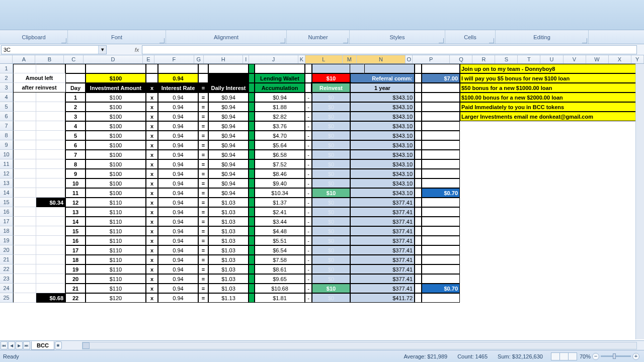  Describe the element at coordinates (7, 107) in the screenshot. I see `row-header-5: 5` at that location.